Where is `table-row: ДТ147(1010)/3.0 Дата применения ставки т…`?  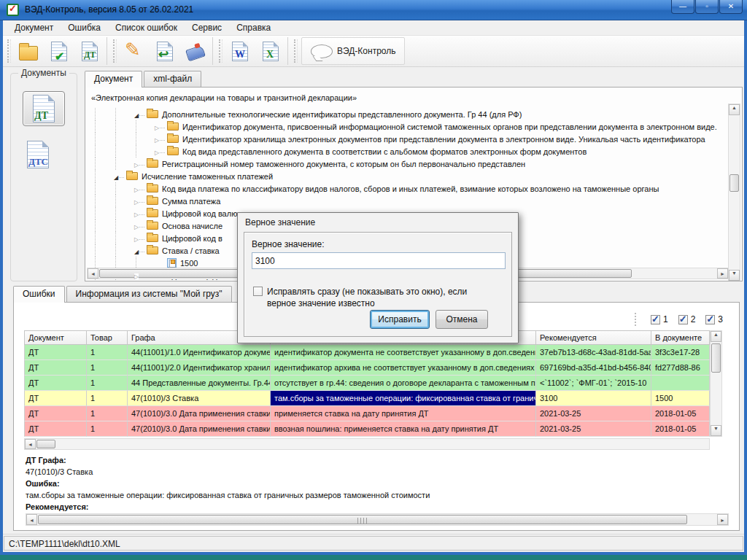 table-row: ДТ147(1010)/3.0 Дата применения ставки т… is located at coordinates (367, 414).